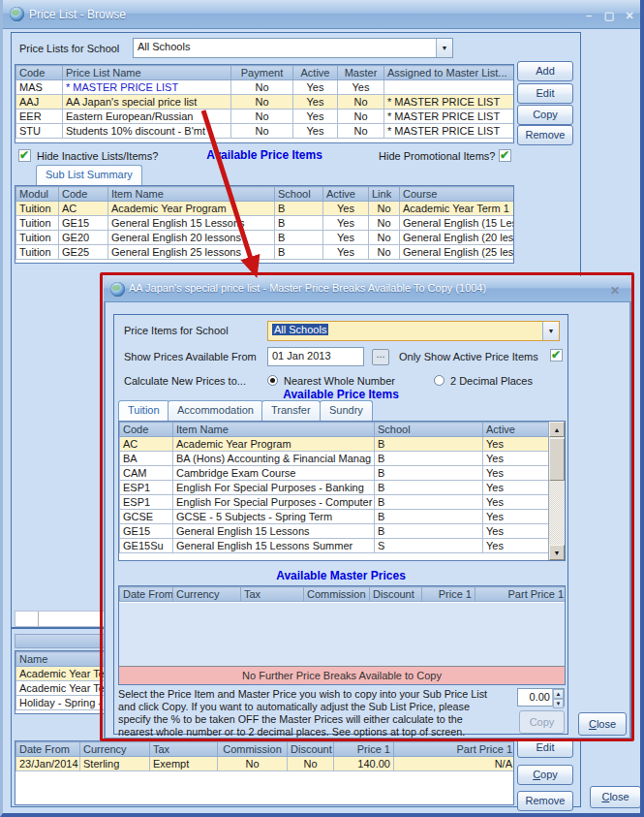 The height and width of the screenshot is (817, 644). I want to click on school-filter-combo: All Schools, so click(292, 48).